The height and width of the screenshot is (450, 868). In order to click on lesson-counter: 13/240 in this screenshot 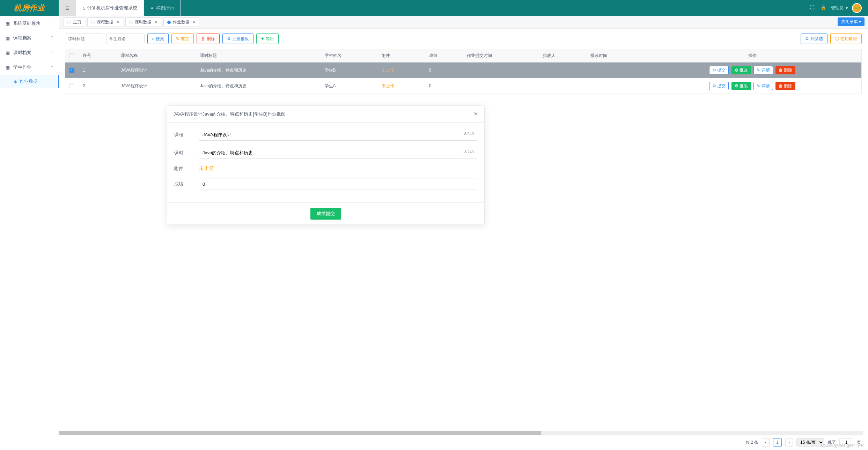, I will do `click(468, 152)`.